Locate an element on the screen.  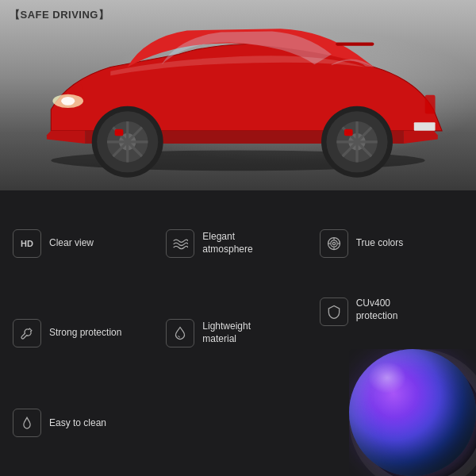
hd-clear-view-label: Clear view is located at coordinates (71, 244).